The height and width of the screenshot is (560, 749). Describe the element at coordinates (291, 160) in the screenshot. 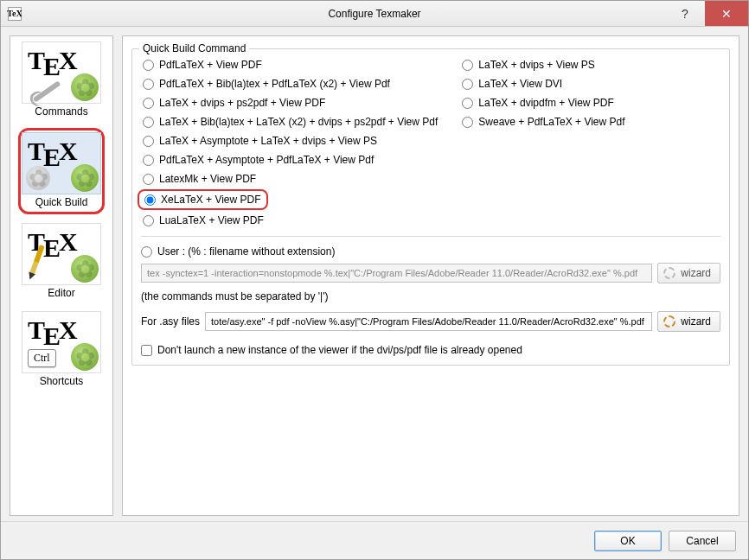

I see `radio-option: PdfLaTeX + Asymptote + PdfLaTeX + View P…` at that location.